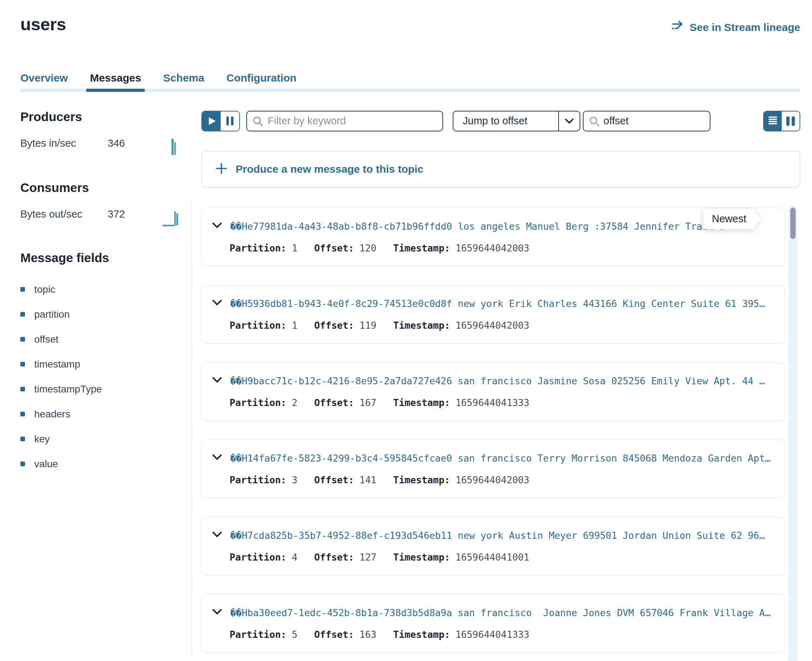  I want to click on stream-lineage-link: See in Stream lineage, so click(736, 27).